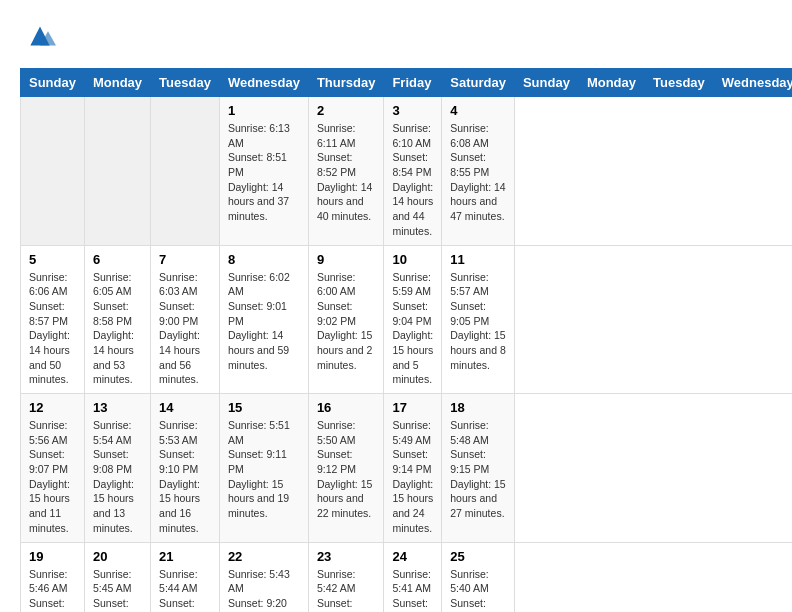 The width and height of the screenshot is (792, 612). Describe the element at coordinates (478, 110) in the screenshot. I see `day-number: 4` at that location.